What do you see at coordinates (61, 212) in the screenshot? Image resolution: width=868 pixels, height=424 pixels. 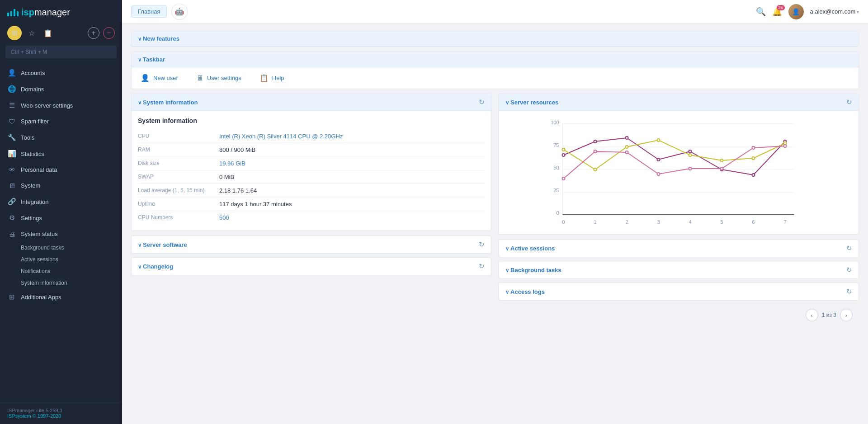 I see `sidebar: ispmanager ⊞ ☆ 📋 + − 👤 Accounts 🌐 Domain…` at bounding box center [61, 212].